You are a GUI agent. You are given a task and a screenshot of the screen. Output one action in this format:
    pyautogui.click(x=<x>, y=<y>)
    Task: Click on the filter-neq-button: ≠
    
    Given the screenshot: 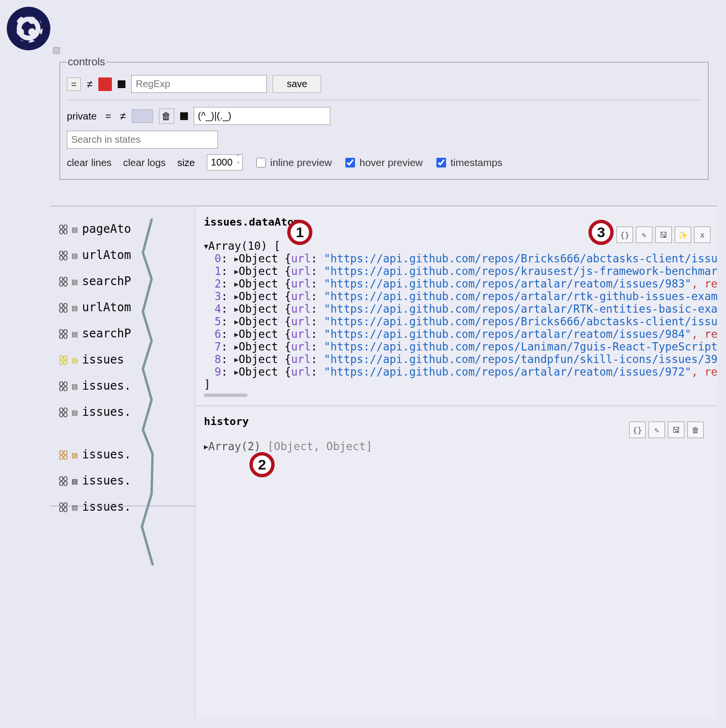 What is the action you would take?
    pyautogui.click(x=90, y=84)
    